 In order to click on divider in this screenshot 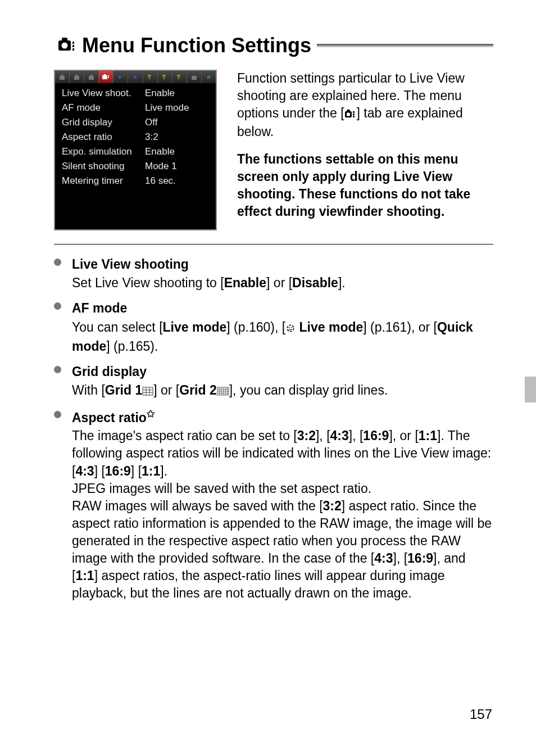, I will do `click(274, 244)`.